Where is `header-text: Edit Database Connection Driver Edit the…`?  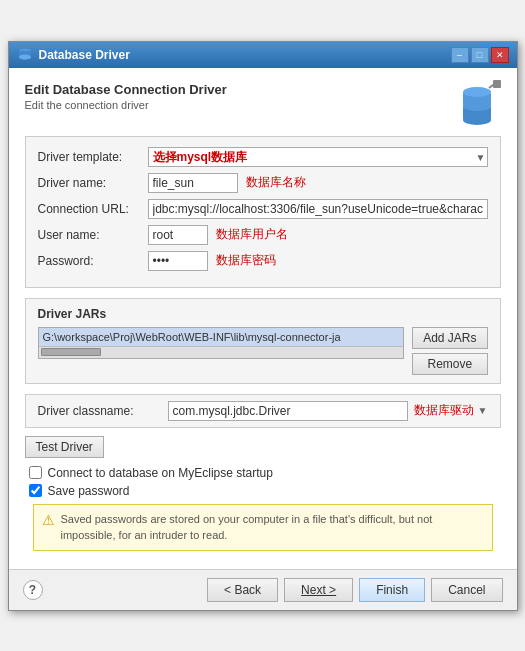 header-text: Edit Database Connection Driver Edit the… is located at coordinates (126, 102).